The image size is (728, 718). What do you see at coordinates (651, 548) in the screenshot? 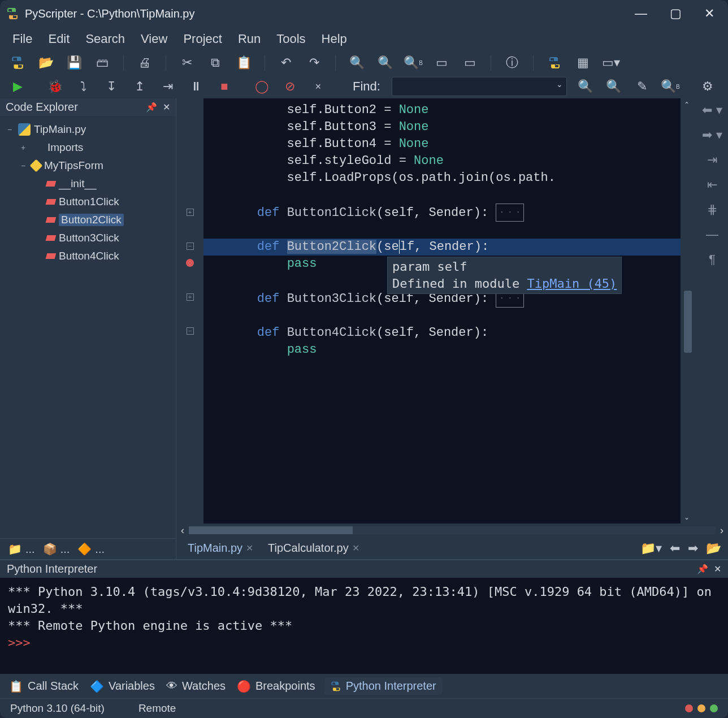
I see `tabs-folder-icon: 📁▾` at bounding box center [651, 548].